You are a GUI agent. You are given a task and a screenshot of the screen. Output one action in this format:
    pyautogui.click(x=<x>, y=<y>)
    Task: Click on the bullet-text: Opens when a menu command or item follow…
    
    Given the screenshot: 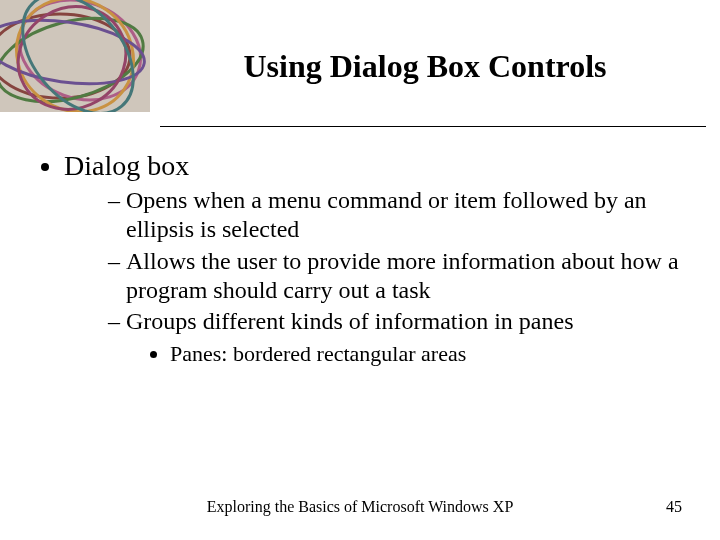 What is the action you would take?
    pyautogui.click(x=386, y=214)
    